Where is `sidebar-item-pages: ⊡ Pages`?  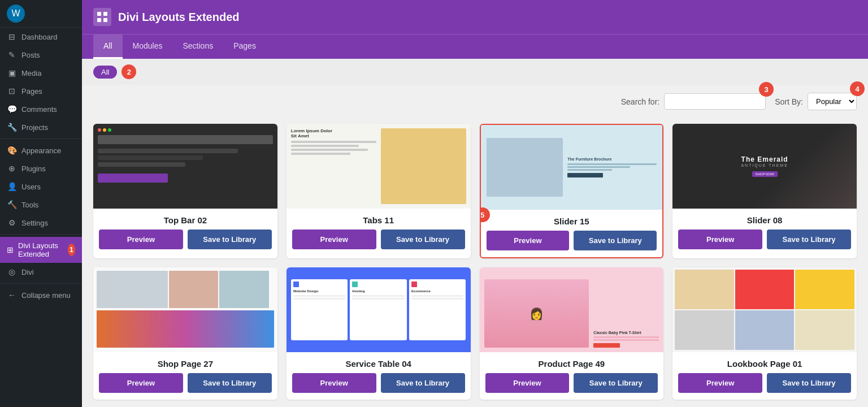
sidebar-item-pages: ⊡ Pages is located at coordinates (41, 91).